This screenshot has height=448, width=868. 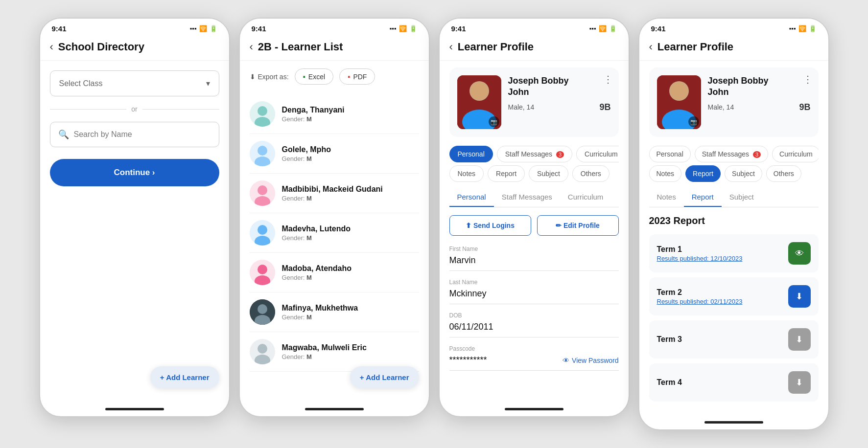 What do you see at coordinates (334, 48) in the screenshot?
I see `header-2: ‹ 2B - Learner List` at bounding box center [334, 48].